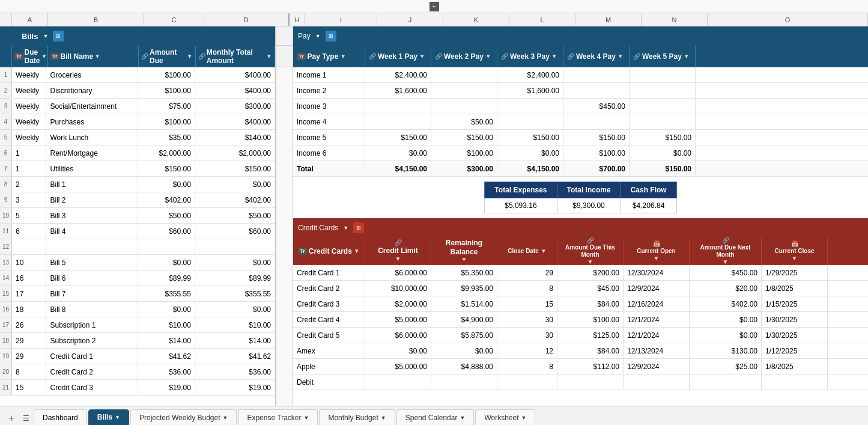  What do you see at coordinates (530, 137) in the screenshot?
I see `pay-cell-week3: $150.00` at bounding box center [530, 137].